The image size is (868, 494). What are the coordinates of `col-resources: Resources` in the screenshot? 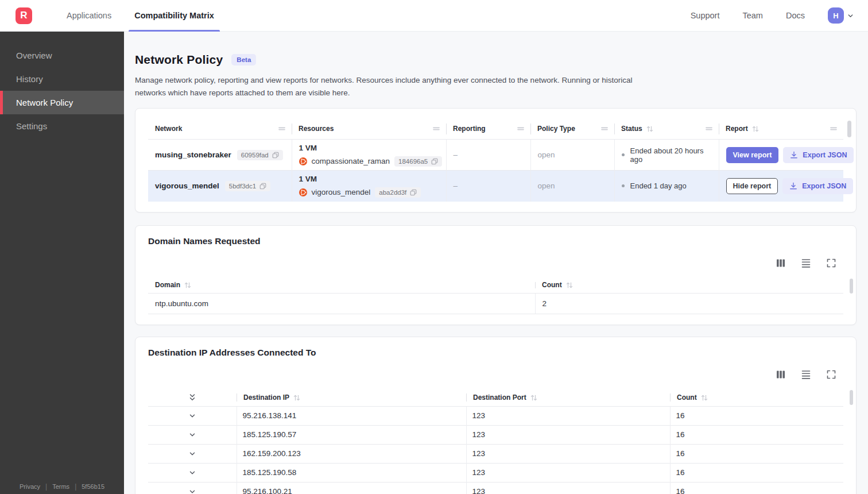 It's located at (369, 129).